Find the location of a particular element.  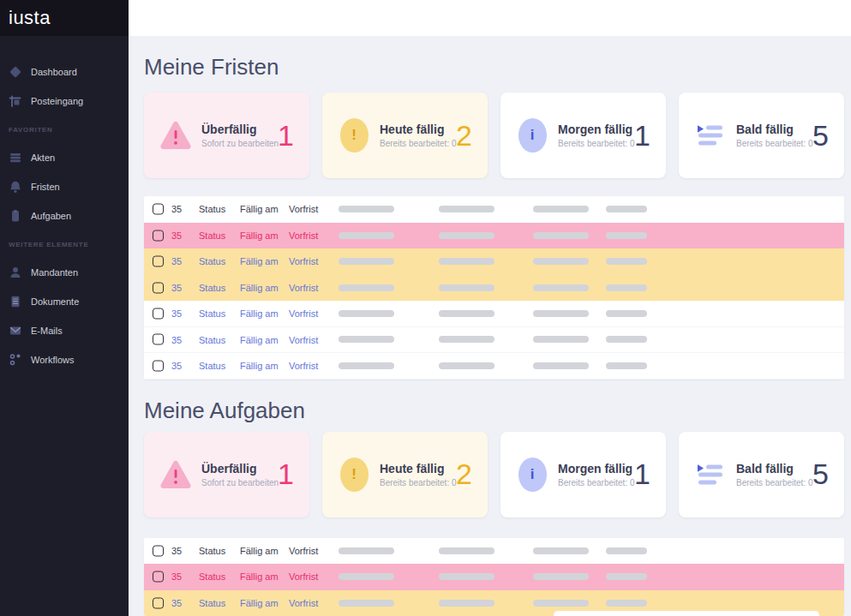

sidebar-item-fristen: Fristen is located at coordinates (64, 187).